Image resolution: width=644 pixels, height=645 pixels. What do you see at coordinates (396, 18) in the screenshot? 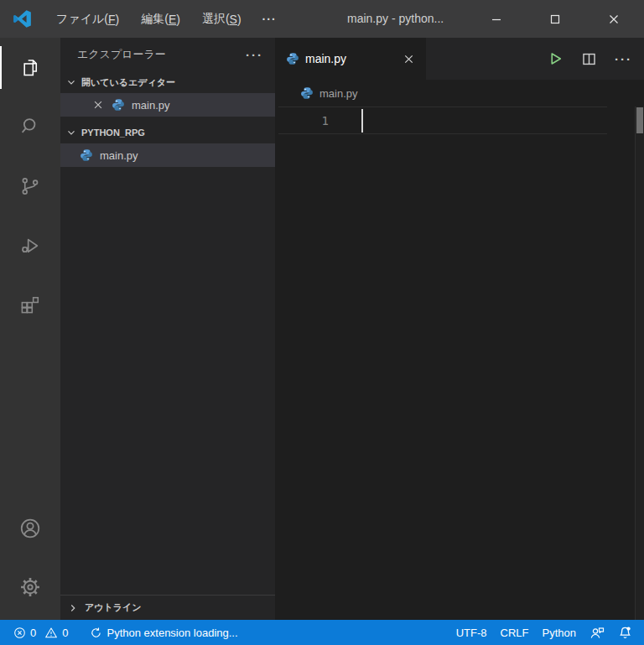
I see `window-title: main.py - python...` at bounding box center [396, 18].